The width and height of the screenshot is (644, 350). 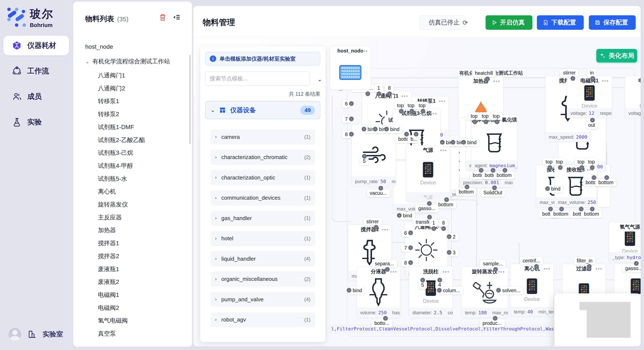 What do you see at coordinates (592, 73) in the screenshot?
I see `port-chip-in: in` at bounding box center [592, 73].